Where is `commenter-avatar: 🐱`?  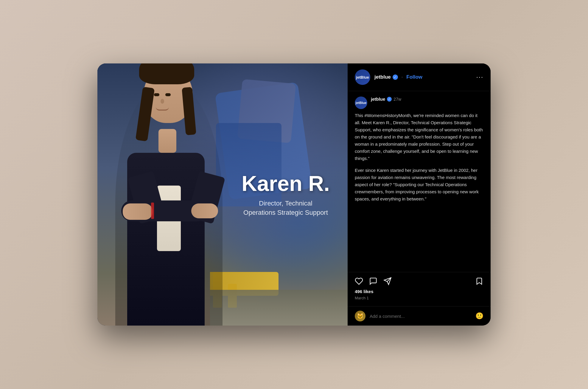
commenter-avatar: 🐱 is located at coordinates (360, 316).